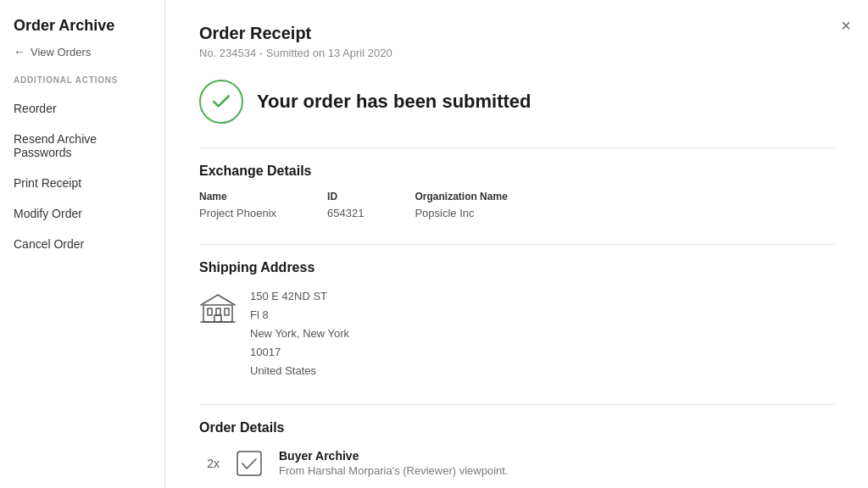 This screenshot has width=868, height=488. I want to click on address-line4: 10017, so click(300, 352).